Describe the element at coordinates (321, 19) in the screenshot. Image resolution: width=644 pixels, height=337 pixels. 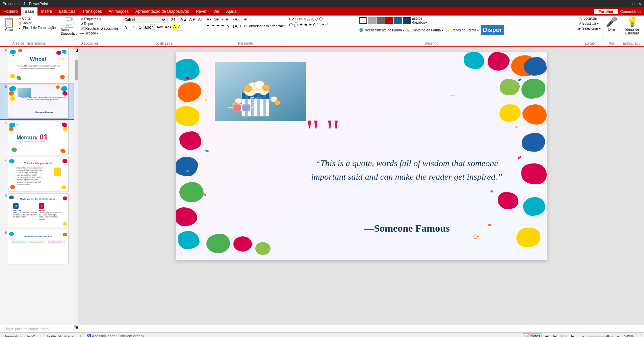
I see `pent-tool: ⬠` at that location.